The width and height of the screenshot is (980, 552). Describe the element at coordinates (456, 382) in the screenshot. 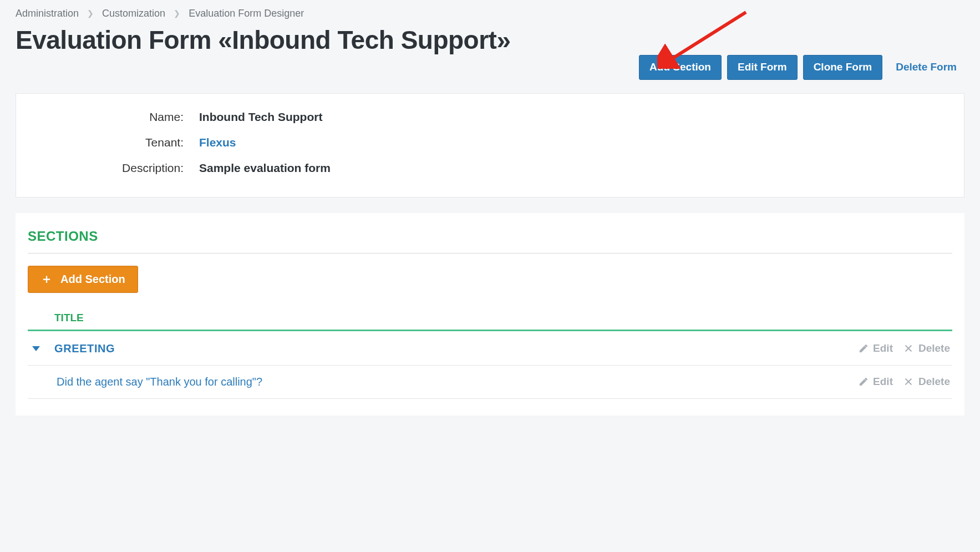

I see `question-row-title: Did the agent say "Thank you for calling…` at that location.